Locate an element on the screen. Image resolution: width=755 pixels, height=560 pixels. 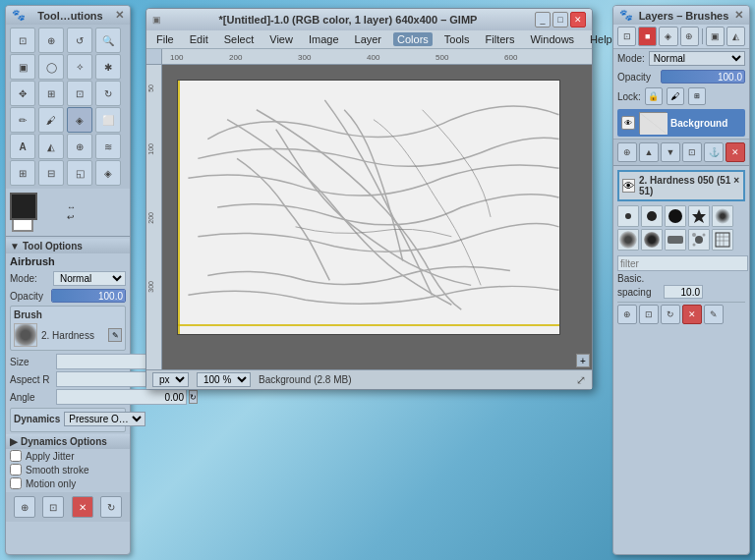
tool-airbrush-btn: ◈ is located at coordinates (80, 120).